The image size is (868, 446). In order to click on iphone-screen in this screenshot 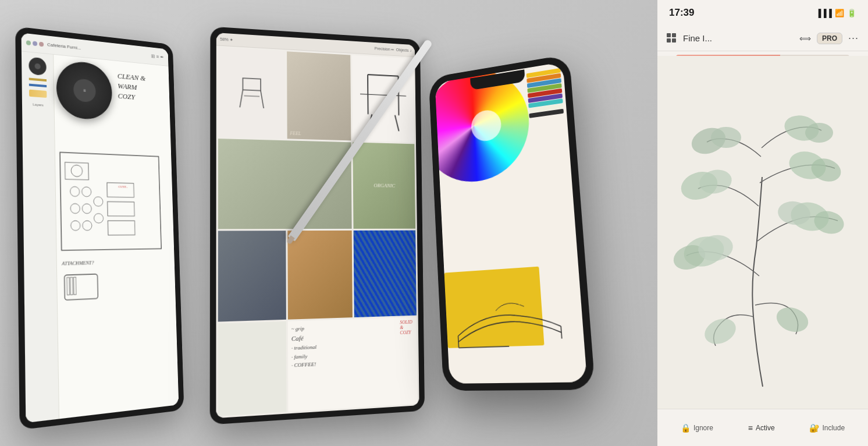, I will do `click(511, 222)`.